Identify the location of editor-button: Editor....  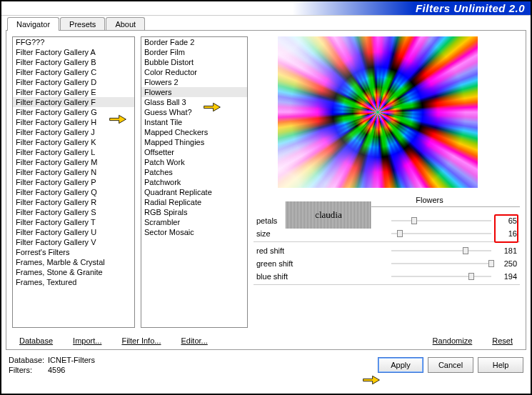
(194, 341).